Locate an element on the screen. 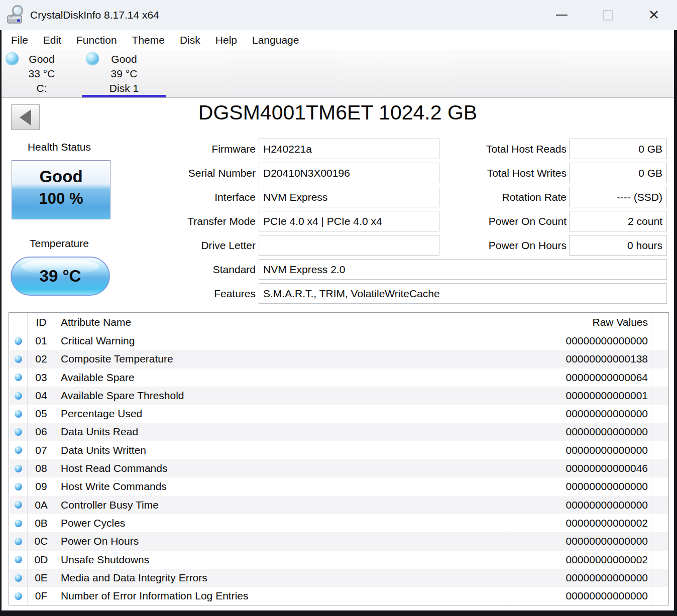 The height and width of the screenshot is (616, 677). transfer-mode-value: PCIe 4.0 x4 | PCIe 4.0 x4 is located at coordinates (349, 221).